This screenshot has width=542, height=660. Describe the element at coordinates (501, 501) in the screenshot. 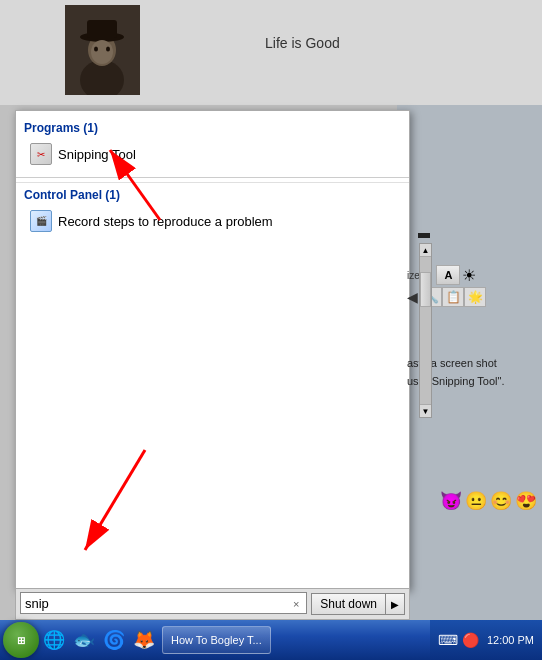

I see `emoji-3: 😊` at that location.